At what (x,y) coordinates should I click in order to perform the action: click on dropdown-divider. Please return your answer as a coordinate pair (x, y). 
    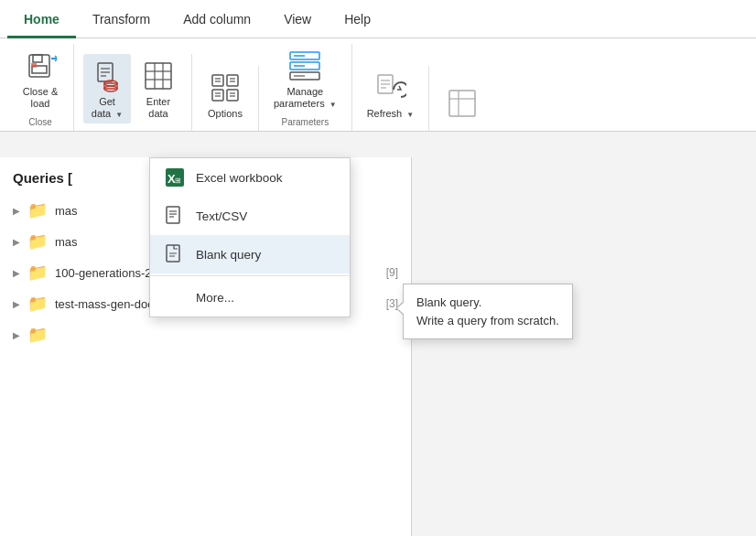
    Looking at the image, I should click on (250, 276).